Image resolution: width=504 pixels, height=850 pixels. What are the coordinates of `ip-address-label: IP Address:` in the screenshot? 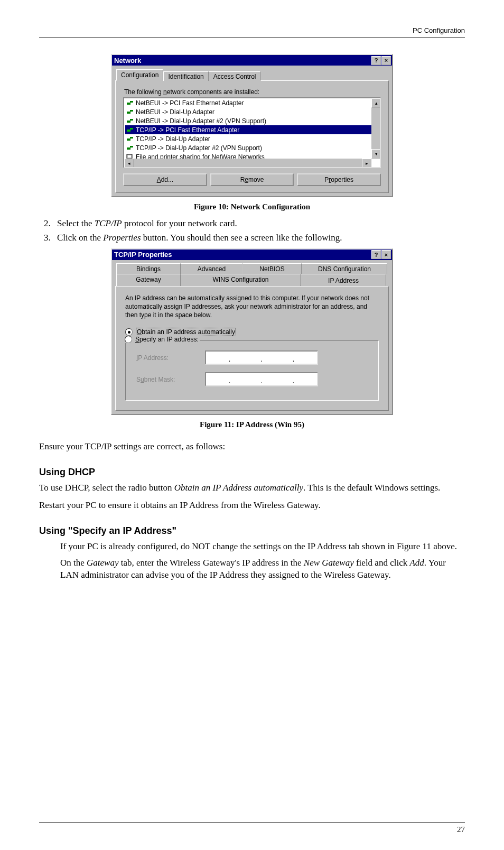 It's located at (171, 358).